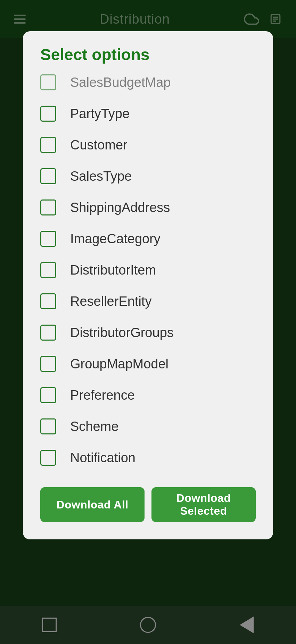  What do you see at coordinates (204, 505) in the screenshot?
I see `download-selected-button: Download Selected` at bounding box center [204, 505].